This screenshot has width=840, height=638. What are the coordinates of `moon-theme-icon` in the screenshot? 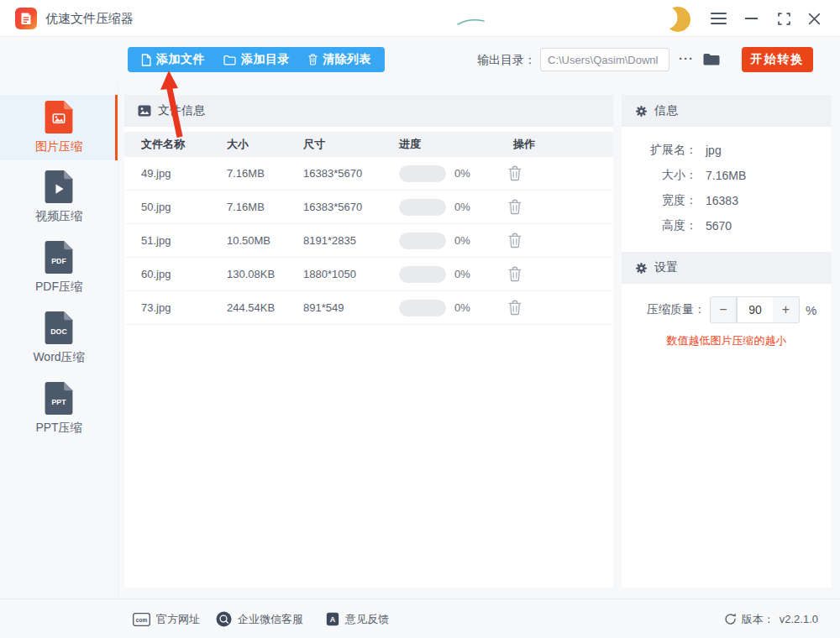 It's located at (677, 18).